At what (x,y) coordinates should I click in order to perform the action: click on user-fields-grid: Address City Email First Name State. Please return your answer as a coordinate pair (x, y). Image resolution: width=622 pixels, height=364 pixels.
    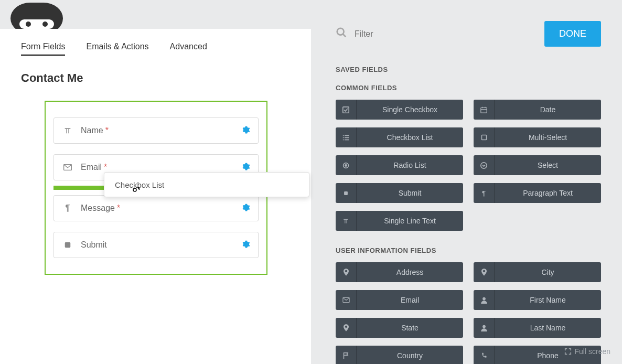
    Looking at the image, I should click on (468, 313).